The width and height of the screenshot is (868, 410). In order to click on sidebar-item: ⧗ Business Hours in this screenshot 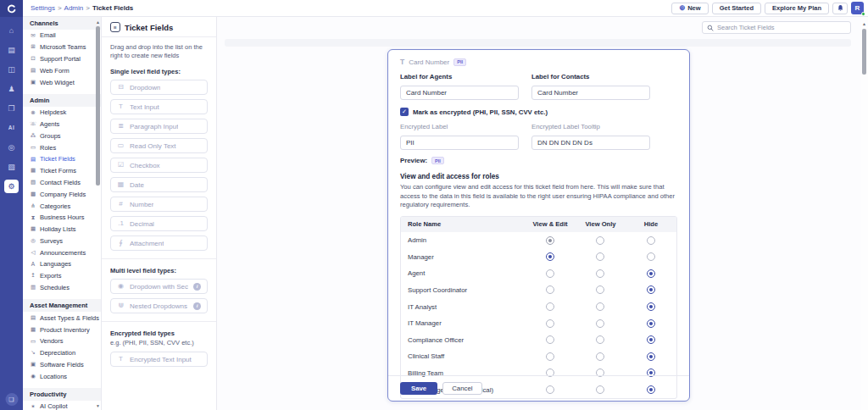, I will do `click(62, 218)`.